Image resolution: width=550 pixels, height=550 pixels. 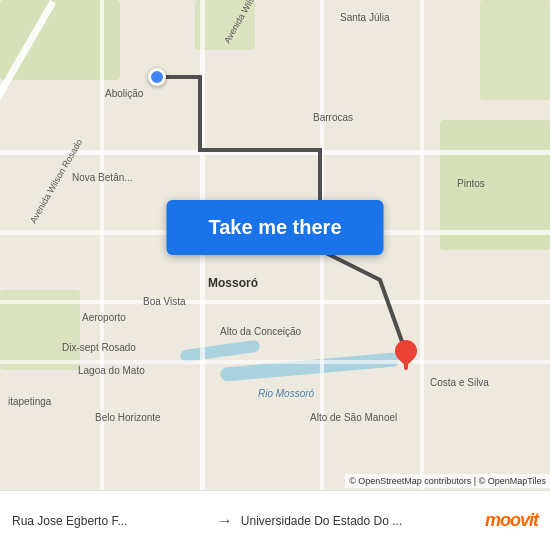 What do you see at coordinates (359, 521) in the screenshot?
I see `to-location: Universidade Do Estado Do ...` at bounding box center [359, 521].